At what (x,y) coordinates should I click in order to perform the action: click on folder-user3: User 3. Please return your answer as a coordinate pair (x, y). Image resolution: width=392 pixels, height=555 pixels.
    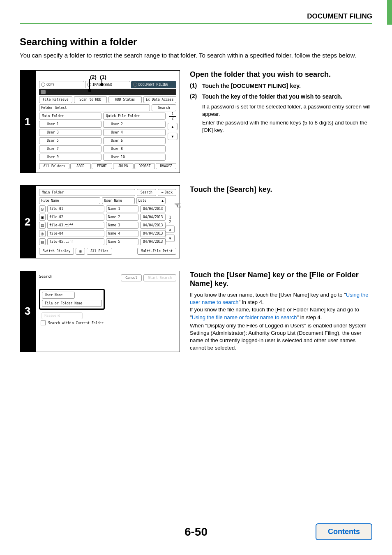
    Looking at the image, I should click on (70, 132).